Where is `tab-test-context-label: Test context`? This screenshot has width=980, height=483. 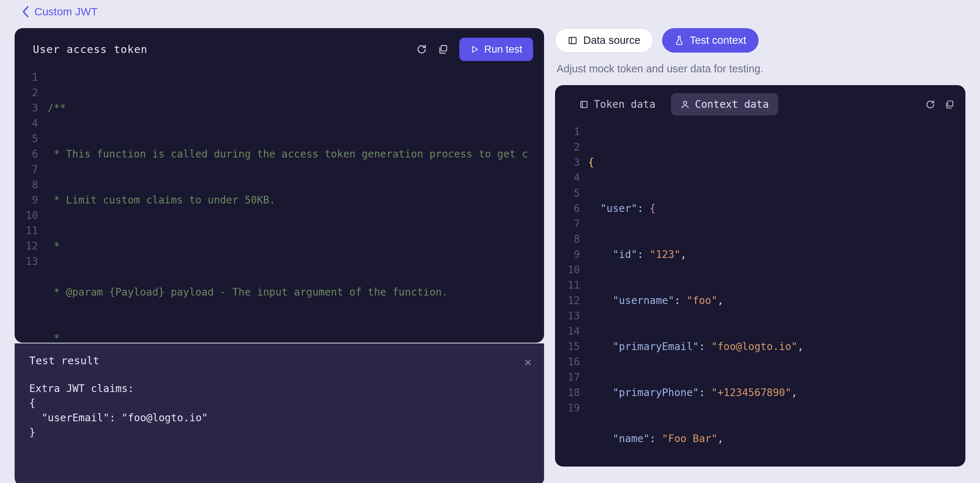
tab-test-context-label: Test context is located at coordinates (718, 40).